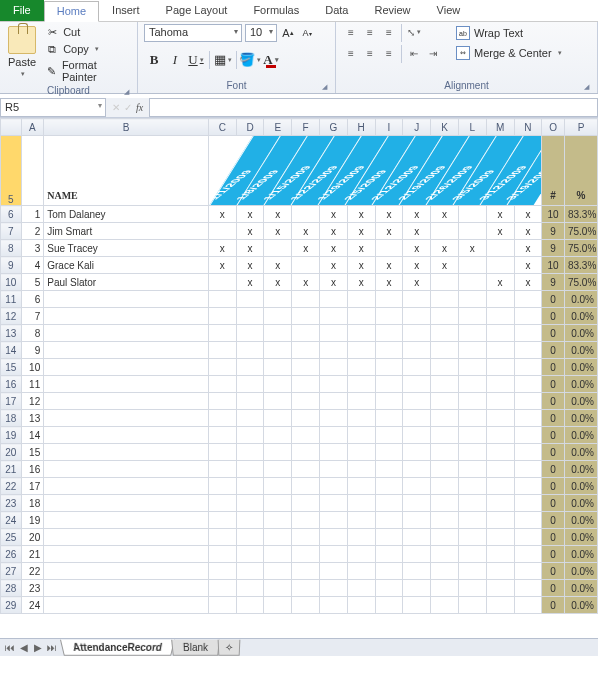  I want to click on col-header: C, so click(222, 128).